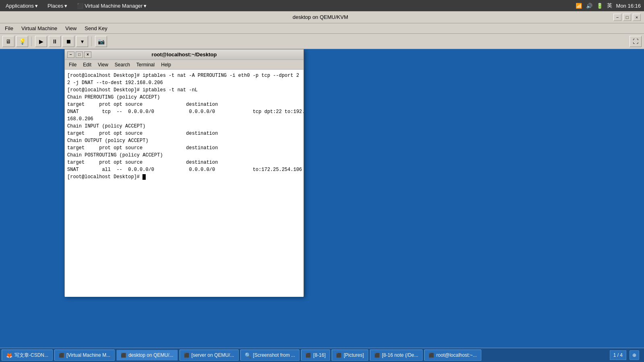  What do you see at coordinates (82, 41) in the screenshot?
I see `toolbar-dropdown-btn: ▾` at bounding box center [82, 41].